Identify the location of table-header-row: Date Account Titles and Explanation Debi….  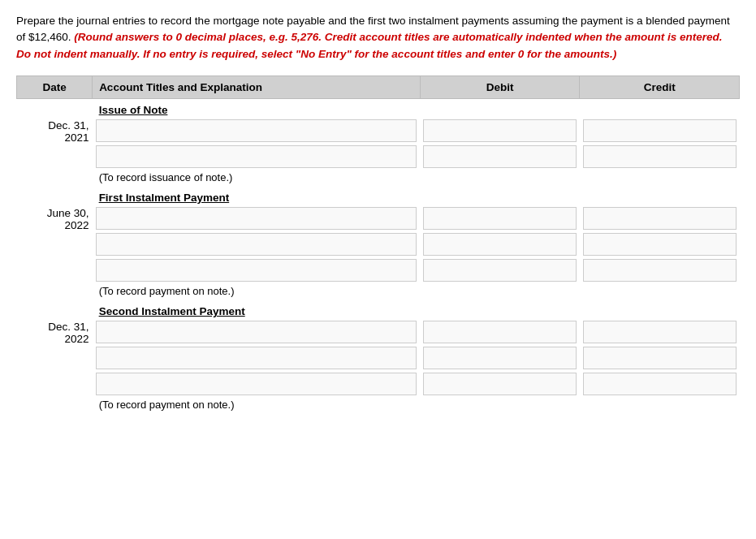
(378, 87).